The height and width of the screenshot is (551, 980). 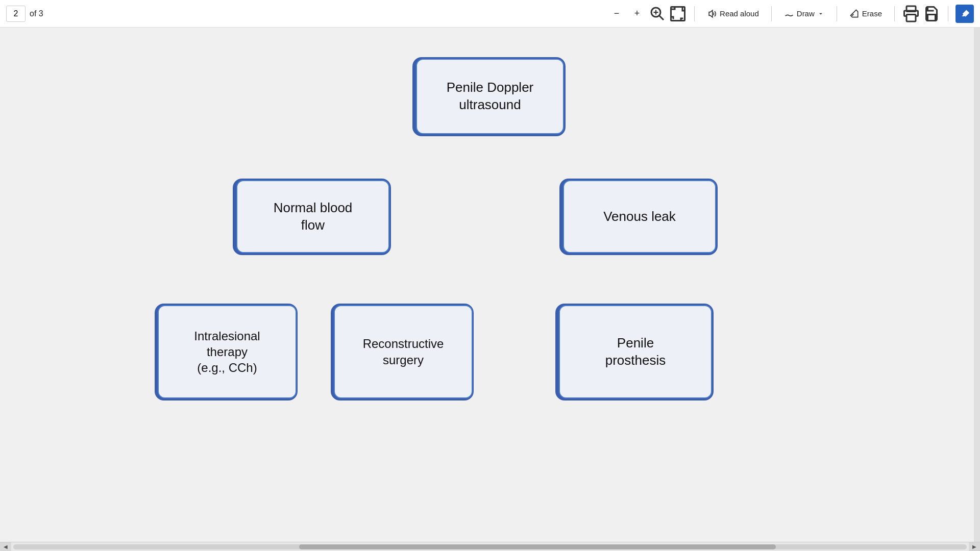 I want to click on pin-icon, so click(x=965, y=14).